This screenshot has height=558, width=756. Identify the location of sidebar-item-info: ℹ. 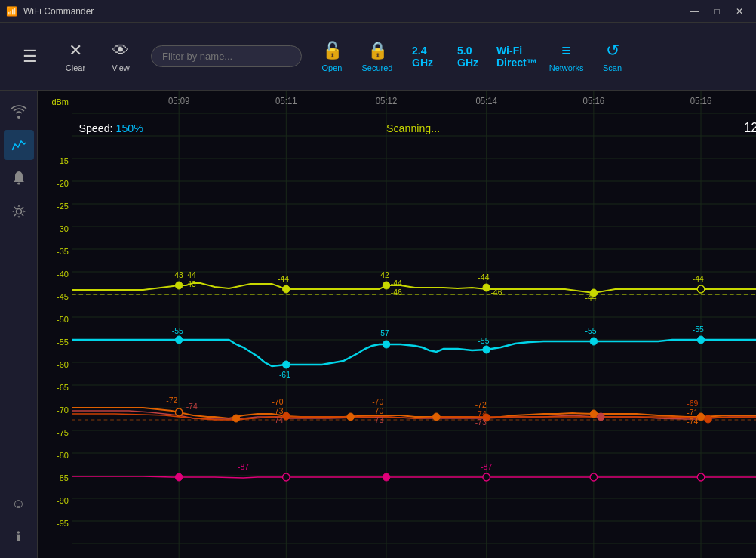
(19, 537).